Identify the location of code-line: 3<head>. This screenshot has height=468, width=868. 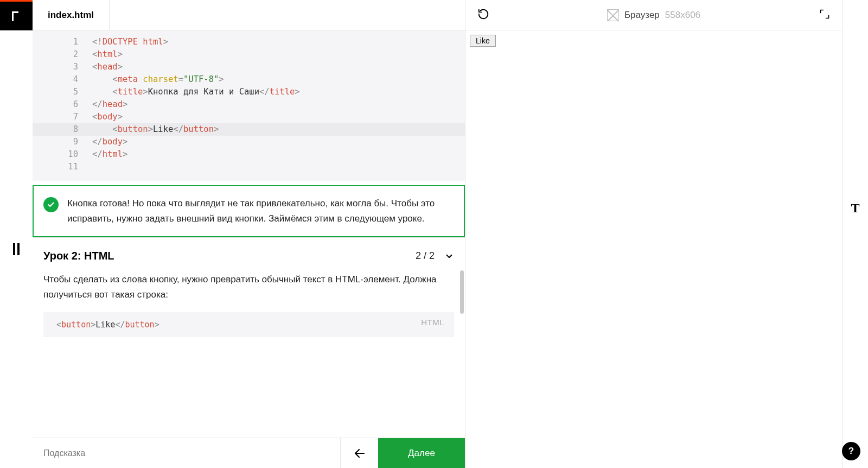
(248, 67).